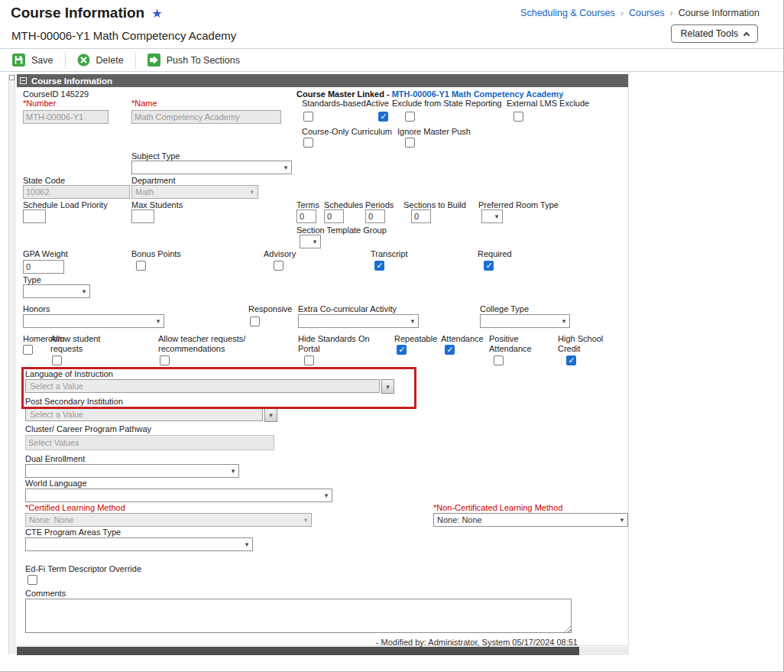 The height and width of the screenshot is (672, 784). I want to click on preferred-room-type-label: Preferred Room Type, so click(518, 205).